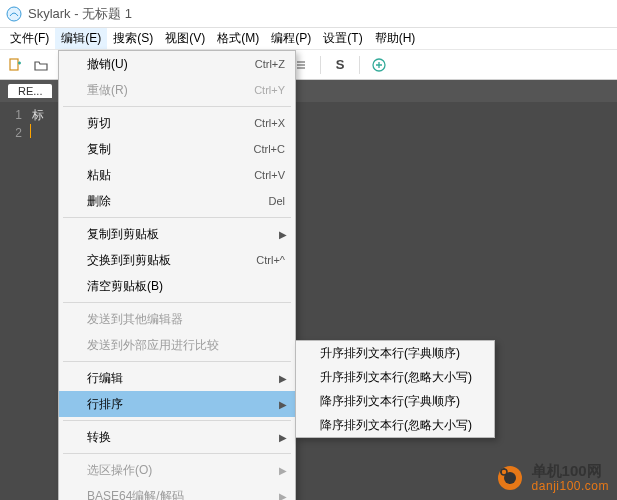 Image resolution: width=617 pixels, height=500 pixels. I want to click on menu-item-label: 发送到外部应用进行比较, so click(186, 346).